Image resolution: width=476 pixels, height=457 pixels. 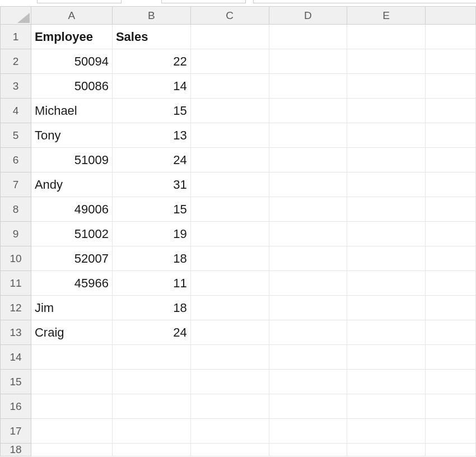 I want to click on cell-D4, so click(x=308, y=111).